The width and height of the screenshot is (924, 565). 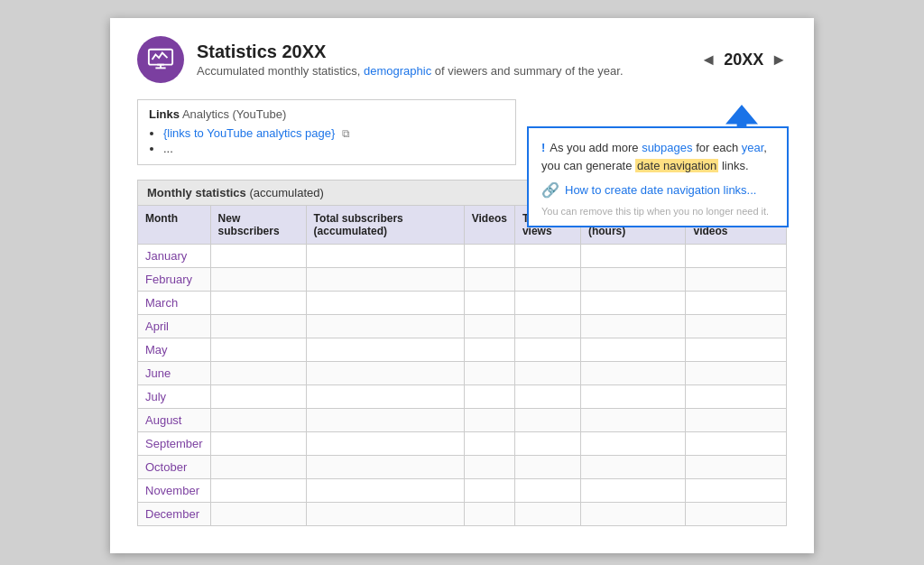 What do you see at coordinates (744, 60) in the screenshot?
I see `year-display: 20XX` at bounding box center [744, 60].